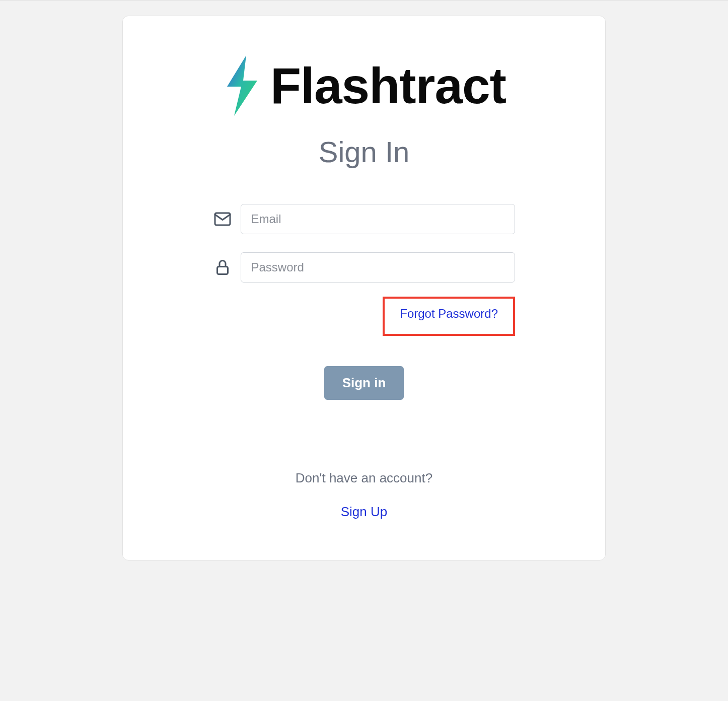 The width and height of the screenshot is (728, 701). I want to click on email-row, so click(365, 219).